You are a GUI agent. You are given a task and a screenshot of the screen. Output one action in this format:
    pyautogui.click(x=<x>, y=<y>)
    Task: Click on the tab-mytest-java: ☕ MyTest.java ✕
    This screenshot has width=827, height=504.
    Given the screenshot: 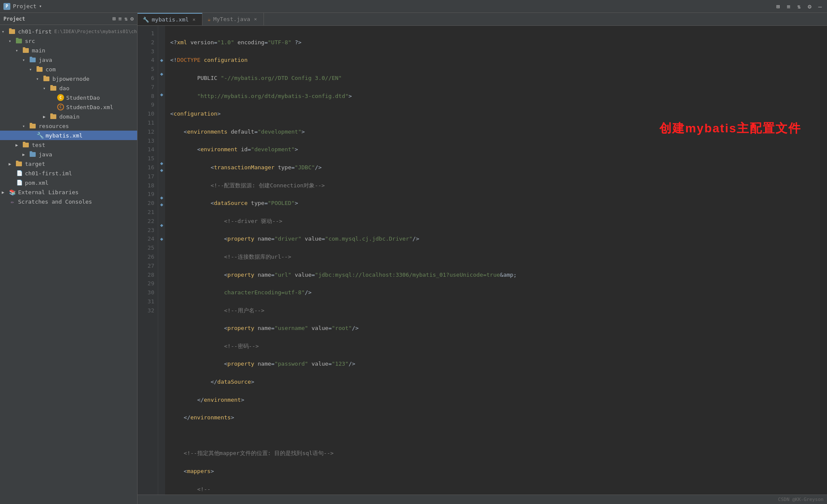 What is the action you would take?
    pyautogui.click(x=233, y=19)
    